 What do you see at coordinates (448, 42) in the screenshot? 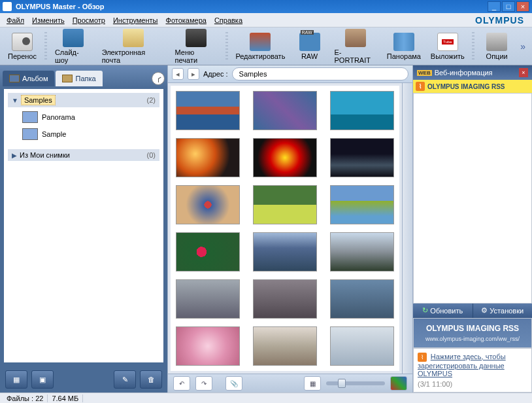
I see `youtube-icon: Tube` at bounding box center [448, 42].